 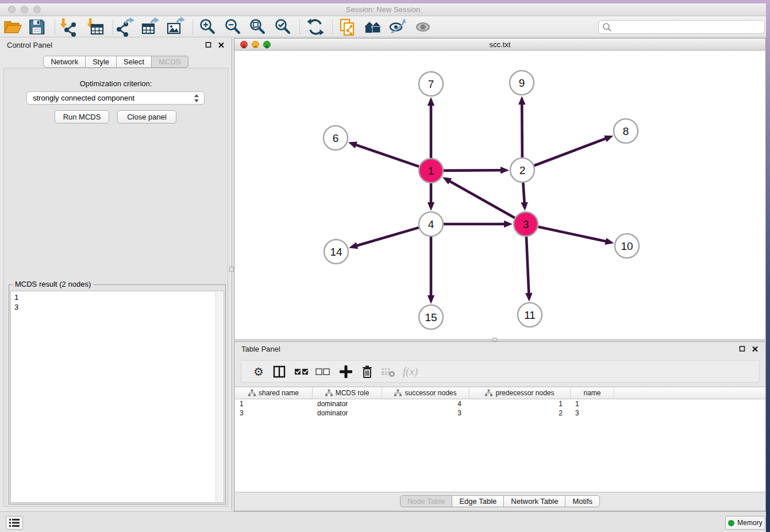 I want to click on network-window-titlebar: scc.txt, so click(x=500, y=45).